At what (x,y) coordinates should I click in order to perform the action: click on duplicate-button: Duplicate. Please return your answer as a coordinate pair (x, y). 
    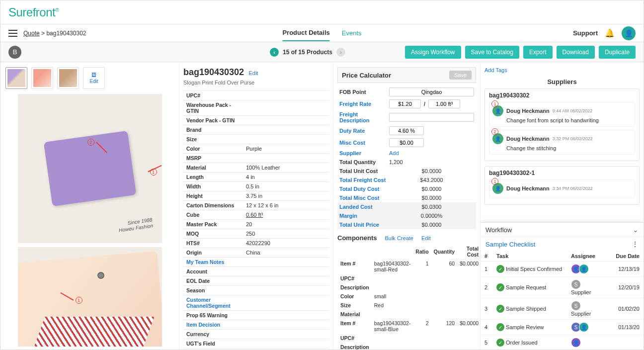
    Looking at the image, I should click on (617, 52).